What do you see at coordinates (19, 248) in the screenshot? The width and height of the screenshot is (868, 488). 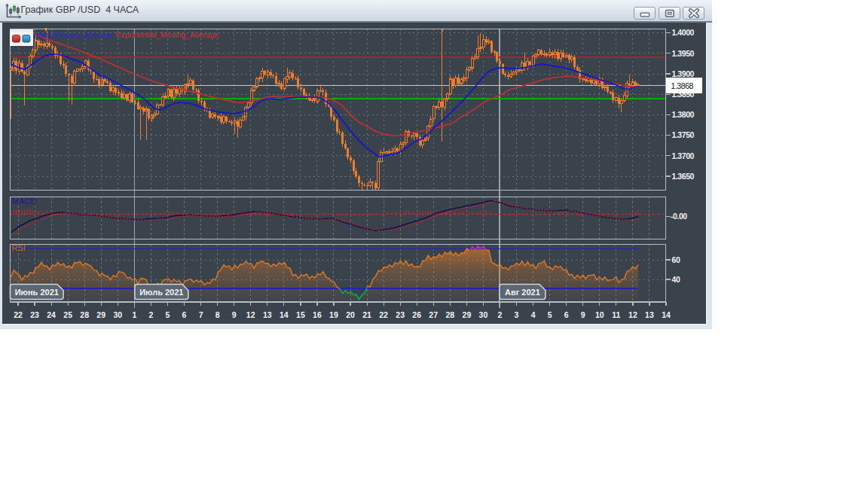 I see `svg-text: RSI` at bounding box center [19, 248].